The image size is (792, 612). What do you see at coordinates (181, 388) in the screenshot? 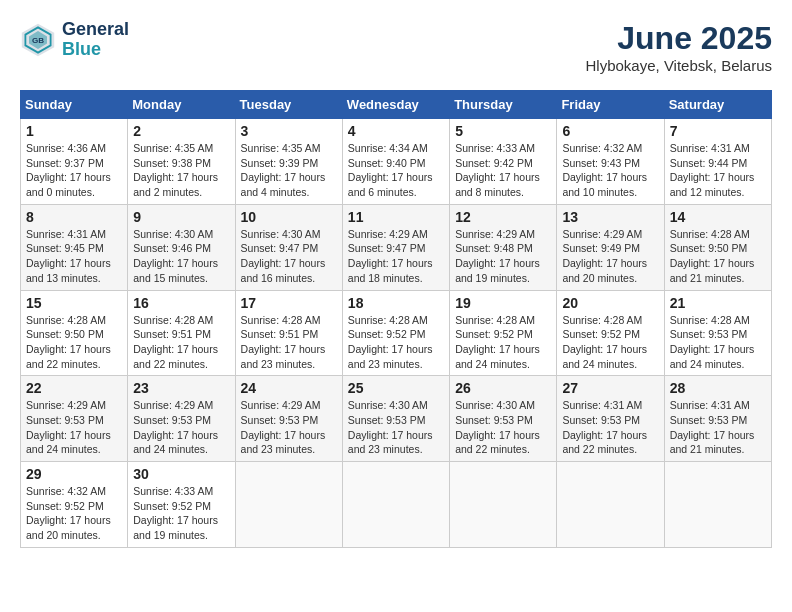
I see `day-number: 23` at bounding box center [181, 388].